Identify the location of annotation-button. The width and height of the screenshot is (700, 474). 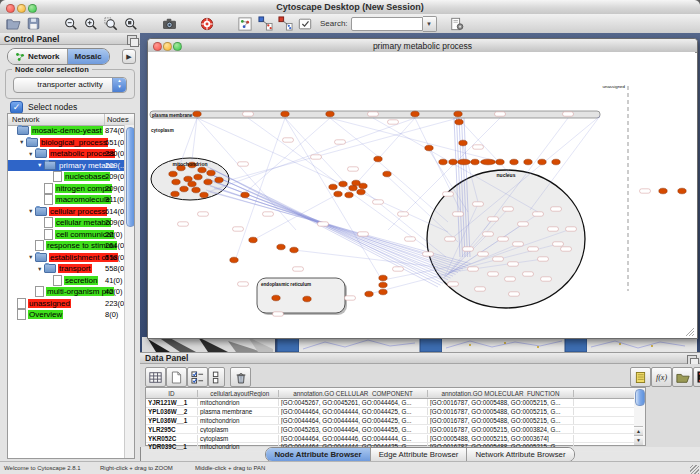
(305, 24).